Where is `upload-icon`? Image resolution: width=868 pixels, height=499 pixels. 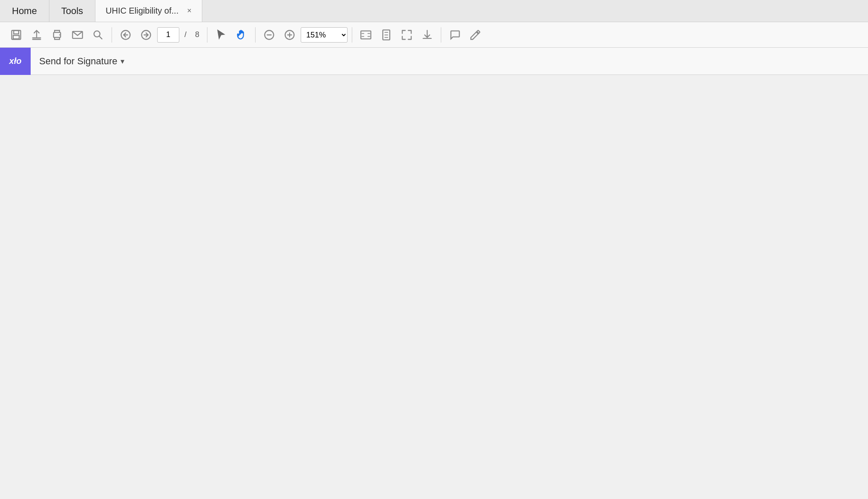 upload-icon is located at coordinates (37, 35).